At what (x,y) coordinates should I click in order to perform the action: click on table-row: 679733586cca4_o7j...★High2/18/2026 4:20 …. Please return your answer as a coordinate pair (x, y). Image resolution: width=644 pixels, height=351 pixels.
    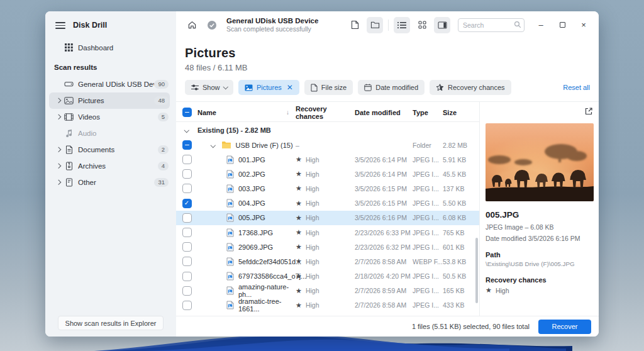
    Looking at the image, I should click on (328, 277).